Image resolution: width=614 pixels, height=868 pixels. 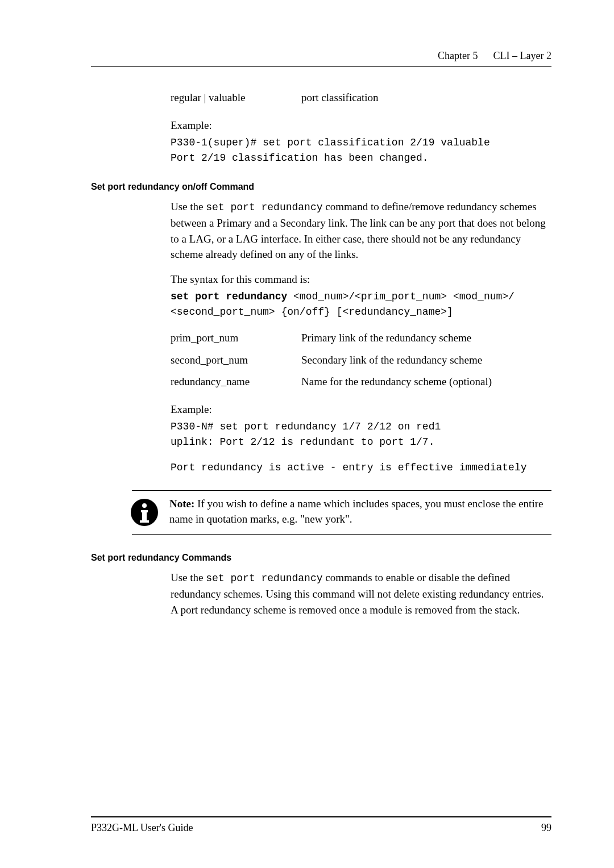 What do you see at coordinates (361, 427) in the screenshot?
I see `code-line: P330-N# set port redundancy 1/7 2/12 on …` at bounding box center [361, 427].